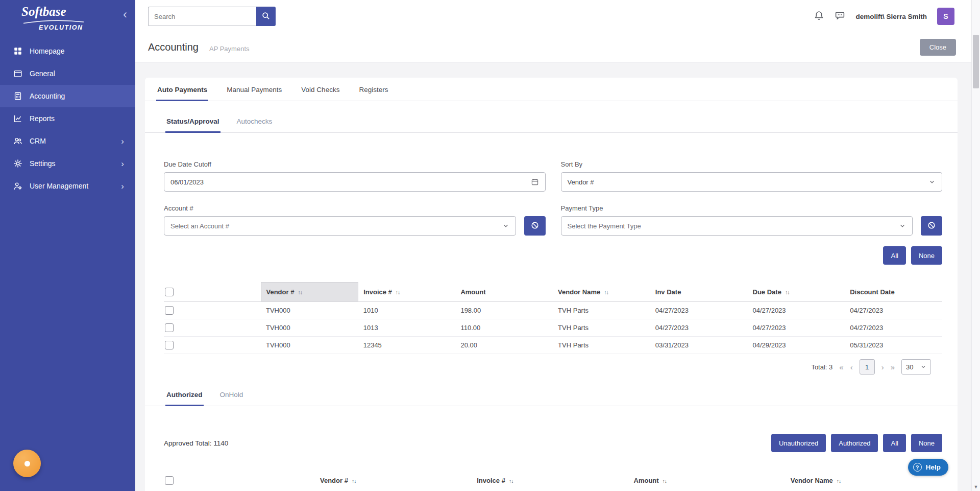 Image resolution: width=980 pixels, height=491 pixels. I want to click on approved-total: Approved Total: 1140, so click(196, 443).